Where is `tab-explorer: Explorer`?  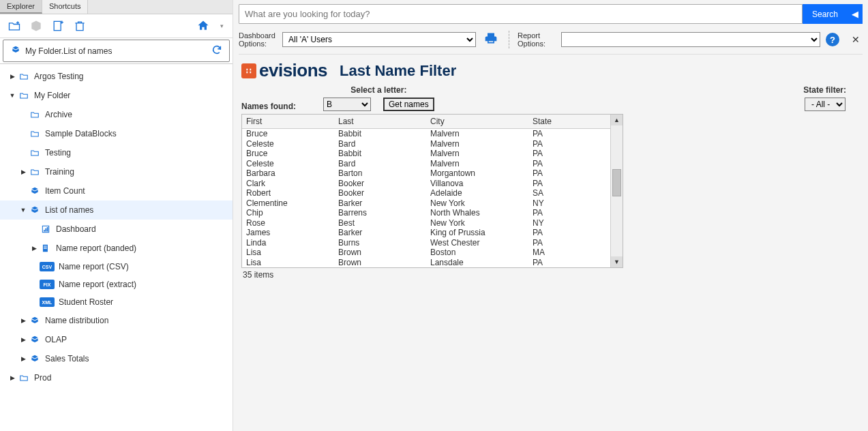 tab-explorer: Explorer is located at coordinates (21, 7).